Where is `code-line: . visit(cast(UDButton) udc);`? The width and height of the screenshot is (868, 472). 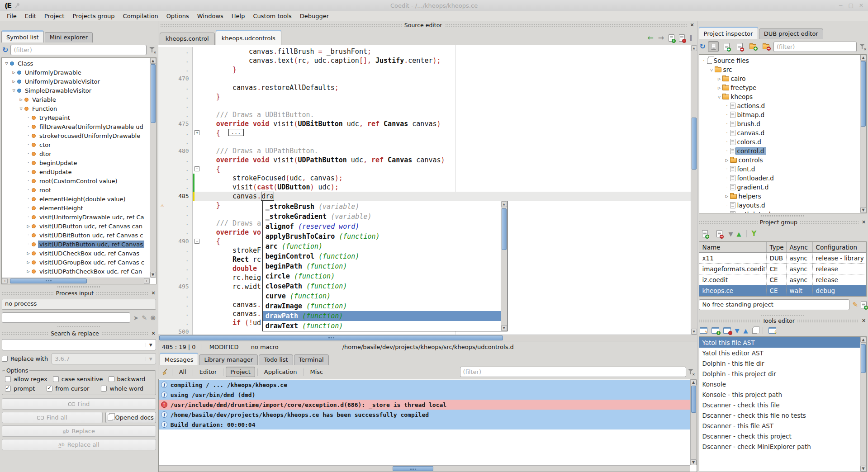 code-line: . visit(cast(UDButton) udc); is located at coordinates (428, 187).